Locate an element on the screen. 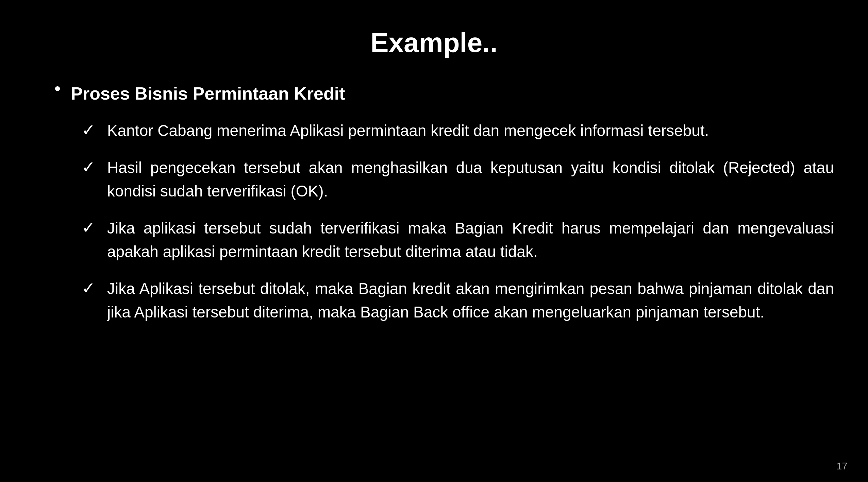 The image size is (868, 482). sub-bullet-text-4: Jika Aplikasi tersebut ditolak, maka Bag… is located at coordinates (471, 300).